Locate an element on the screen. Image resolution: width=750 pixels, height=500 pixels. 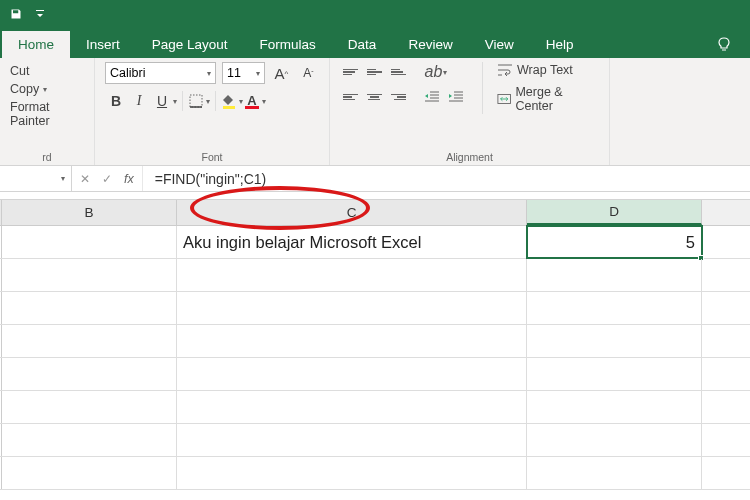
copy-button: Copy ▾ is located at coordinates (47, 89).